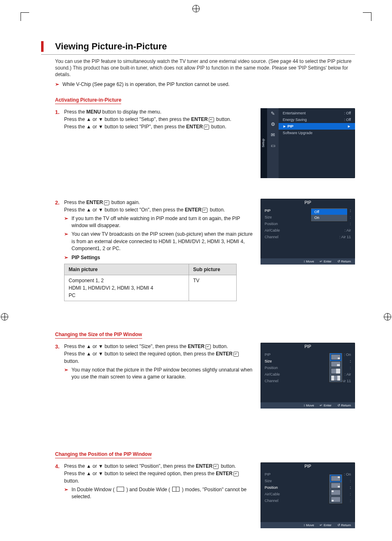 This screenshot has height=541, width=392. Describe the element at coordinates (154, 119) in the screenshot. I see `step-1: 1. Press the MENU button to display the …` at that location.